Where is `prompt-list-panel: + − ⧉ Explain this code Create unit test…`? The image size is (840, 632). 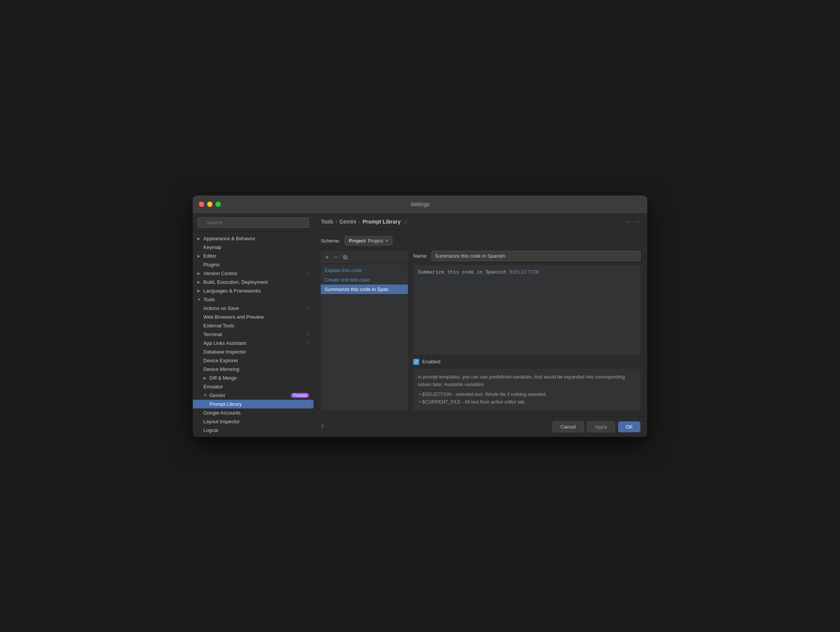 prompt-list-panel: + − ⧉ Explain this code Create unit test… is located at coordinates (365, 331).